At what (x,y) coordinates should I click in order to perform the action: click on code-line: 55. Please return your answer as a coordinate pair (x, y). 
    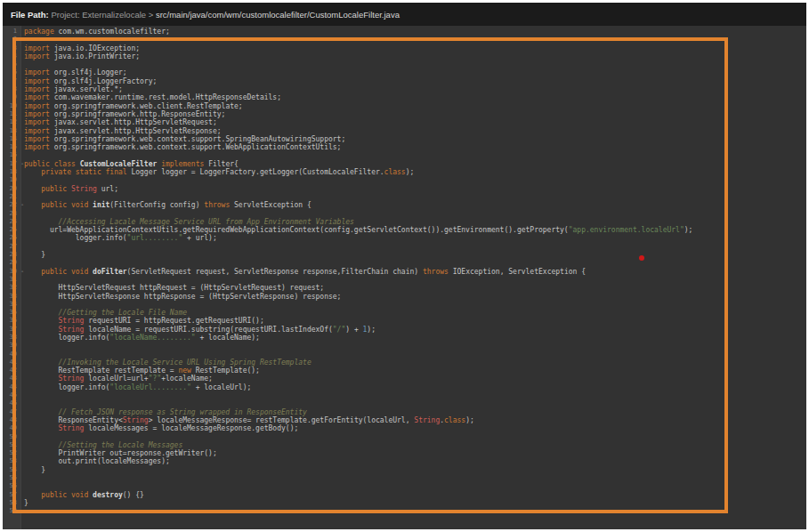
    Looking at the image, I should click on (404, 479).